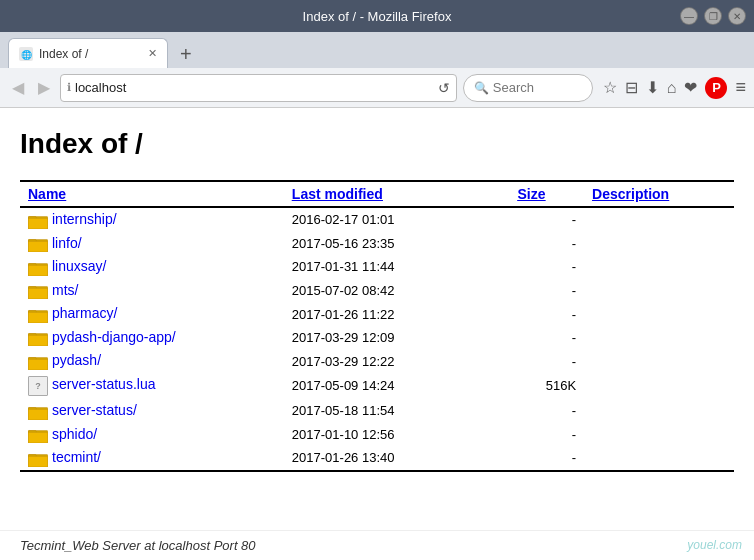 This screenshot has width=754, height=560. What do you see at coordinates (114, 337) in the screenshot?
I see `file-link: pydash-django-app/` at bounding box center [114, 337].